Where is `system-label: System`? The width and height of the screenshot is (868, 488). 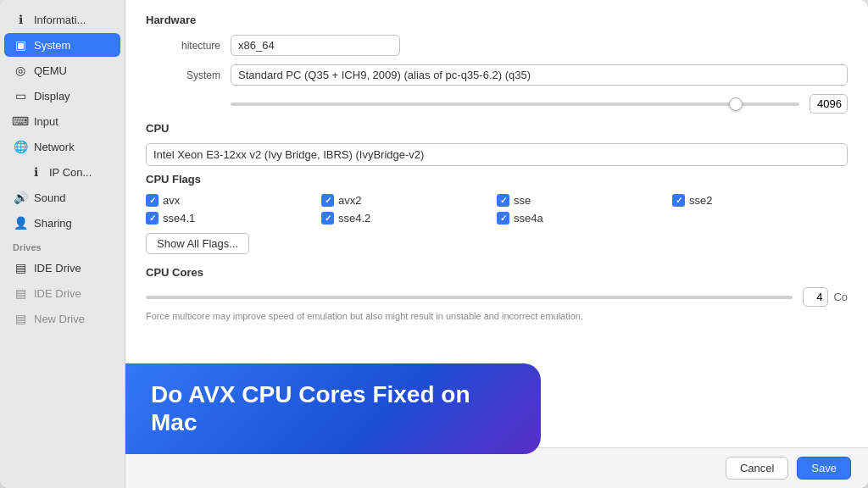
system-label: System is located at coordinates (188, 75).